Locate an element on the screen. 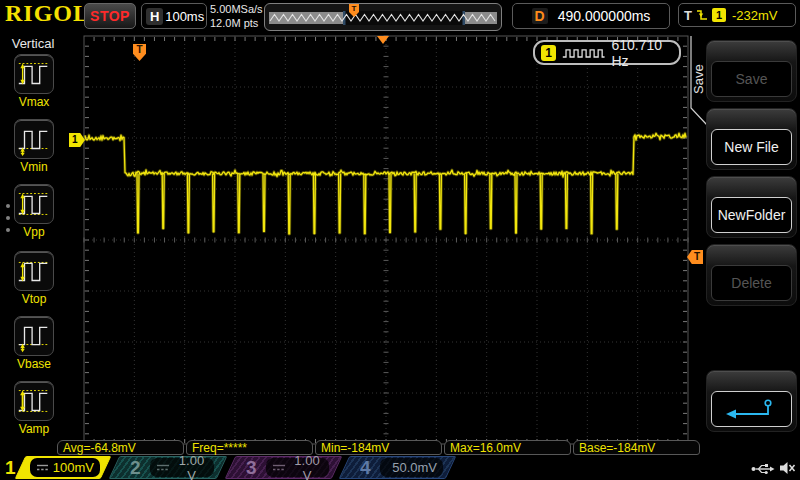 This screenshot has height=480, width=800. measurement-min: Min=-184mV is located at coordinates (378, 448).